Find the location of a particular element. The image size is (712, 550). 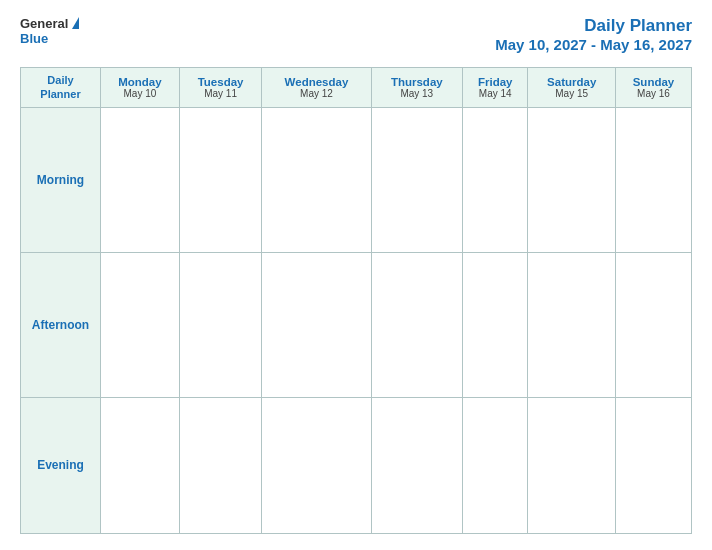

cell-evening-sat is located at coordinates (572, 465).